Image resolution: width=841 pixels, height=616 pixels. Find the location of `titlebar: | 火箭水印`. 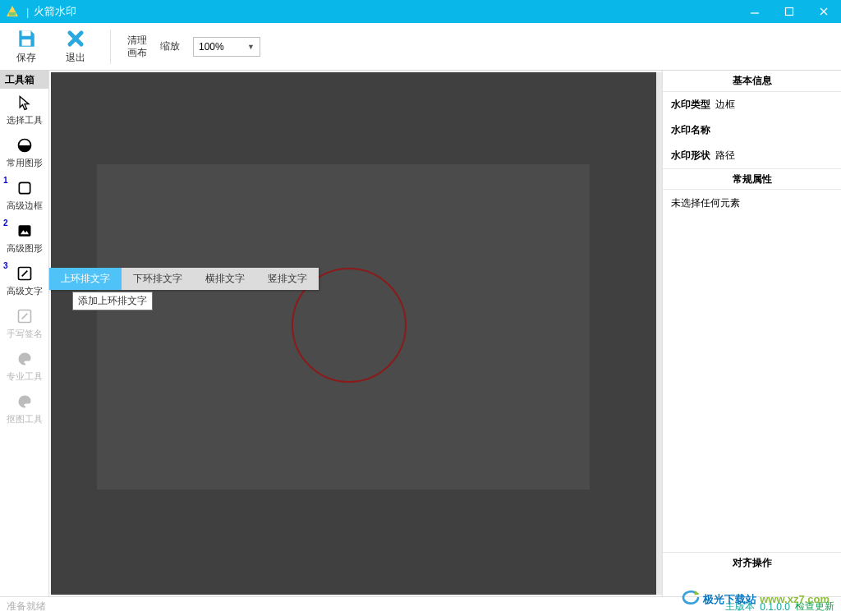

titlebar: | 火箭水印 is located at coordinates (420, 11).